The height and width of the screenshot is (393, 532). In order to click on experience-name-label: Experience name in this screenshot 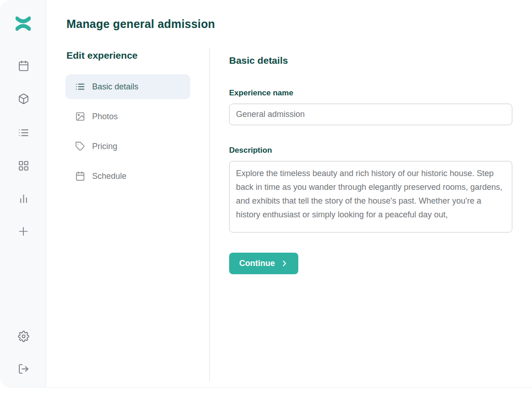, I will do `click(261, 93)`.